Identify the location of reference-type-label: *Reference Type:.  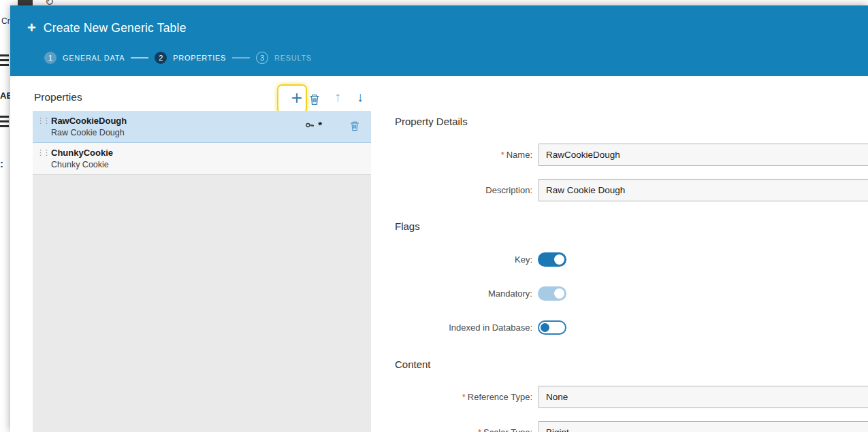
(454, 397).